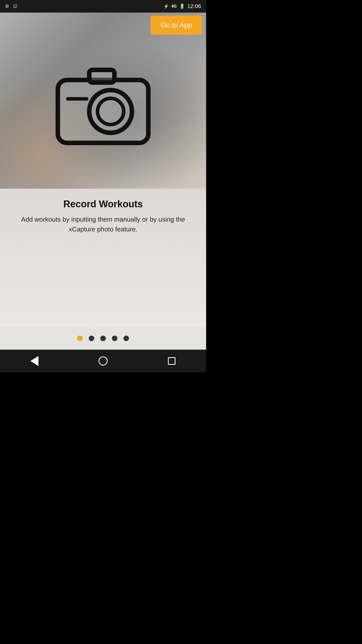 The image size is (362, 644). Describe the element at coordinates (166, 6) in the screenshot. I see `bluetooth-icon: ⚡` at that location.